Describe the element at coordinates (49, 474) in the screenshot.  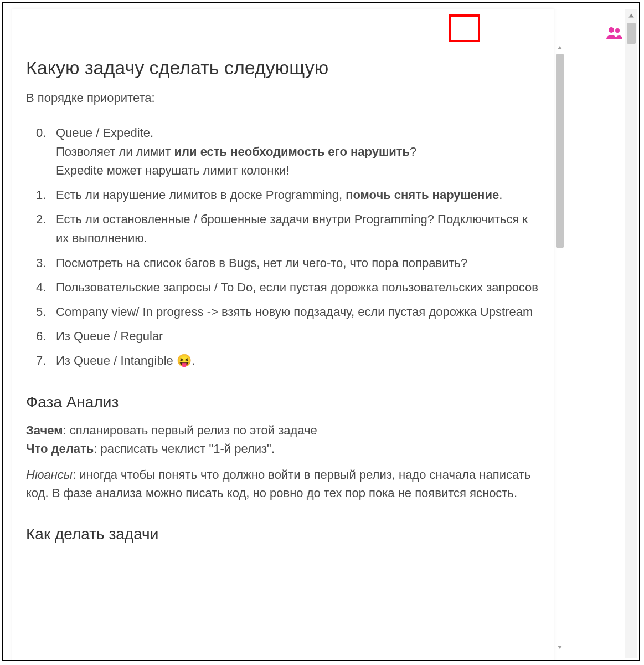
I see `label-nuances: Нюансы` at that location.